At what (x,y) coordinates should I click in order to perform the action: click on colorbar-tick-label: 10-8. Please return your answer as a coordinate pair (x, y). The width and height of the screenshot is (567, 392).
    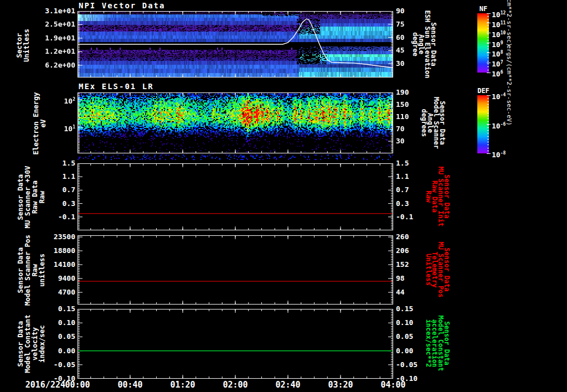
    Looking at the image, I should click on (504, 153).